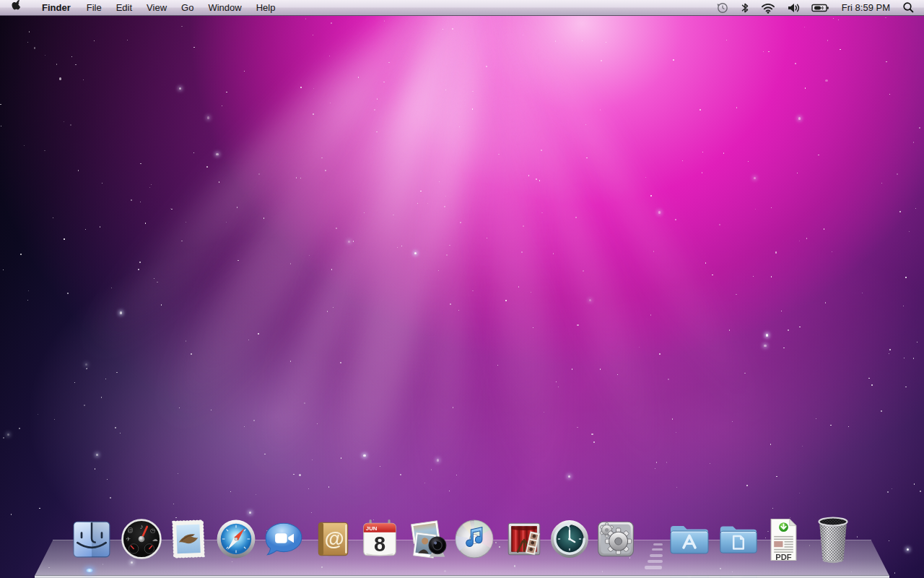 Image resolution: width=924 pixels, height=578 pixels. I want to click on dock-item-applications-folder, so click(689, 538).